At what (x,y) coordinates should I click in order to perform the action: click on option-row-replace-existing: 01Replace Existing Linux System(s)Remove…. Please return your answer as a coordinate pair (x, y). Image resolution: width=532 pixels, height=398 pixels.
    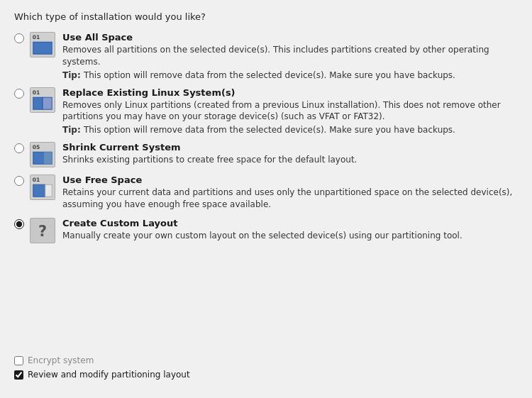
    Looking at the image, I should click on (266, 111).